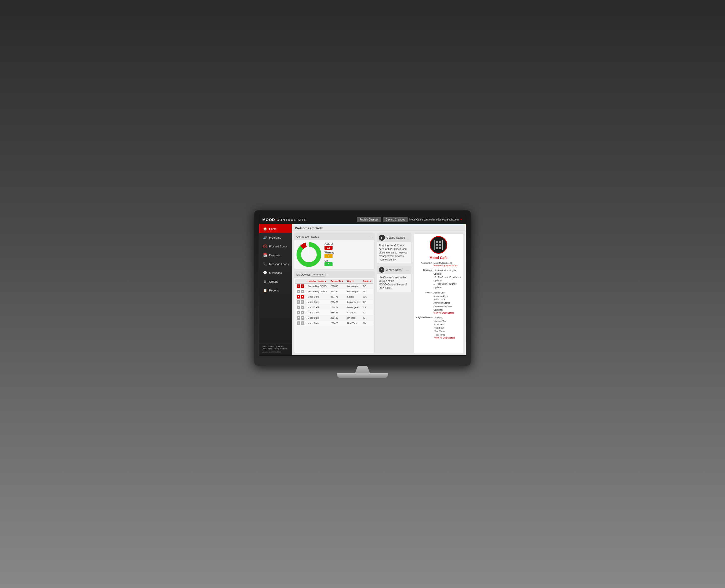 Image resolution: width=725 pixels, height=588 pixels. What do you see at coordinates (408, 270) in the screenshot?
I see `whats-new-menu: ···` at bounding box center [408, 270].